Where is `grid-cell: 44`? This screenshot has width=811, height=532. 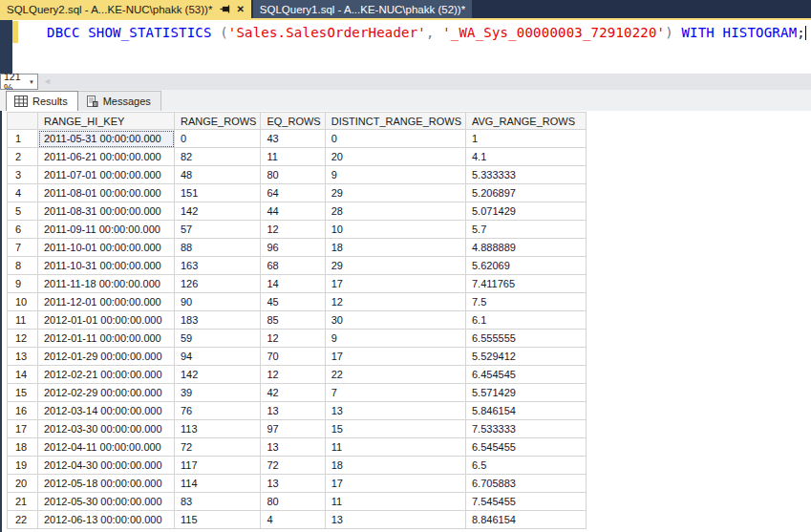 grid-cell: 44 is located at coordinates (292, 212).